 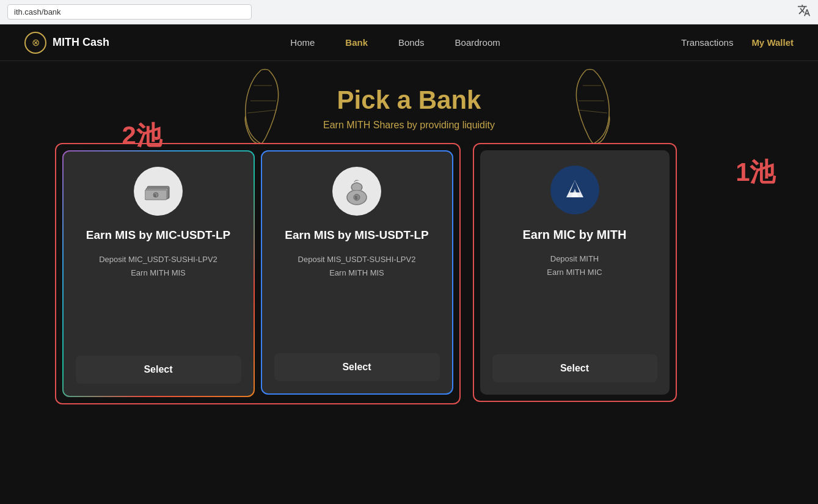 What do you see at coordinates (707, 43) in the screenshot?
I see `nav-transactions: Transactions` at bounding box center [707, 43].